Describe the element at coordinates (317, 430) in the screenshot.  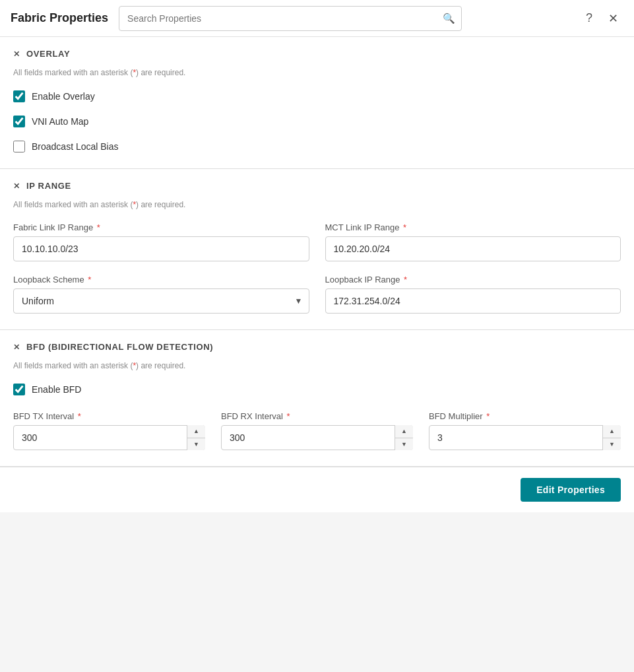
I see `bfd-fields-grid: BFD TX Interval * ▲ ▼ BFD RX Interval *` at that location.